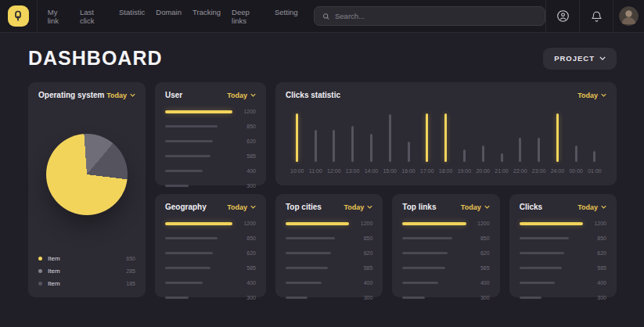  What do you see at coordinates (483, 171) in the screenshot?
I see `time-label: 20:00` at bounding box center [483, 171].